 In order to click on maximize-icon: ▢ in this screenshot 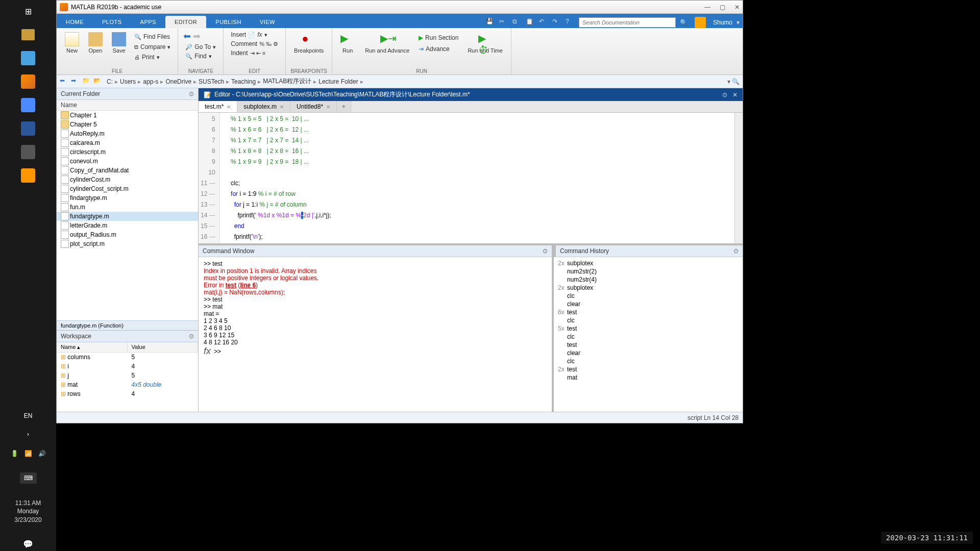, I will do `click(723, 7)`.